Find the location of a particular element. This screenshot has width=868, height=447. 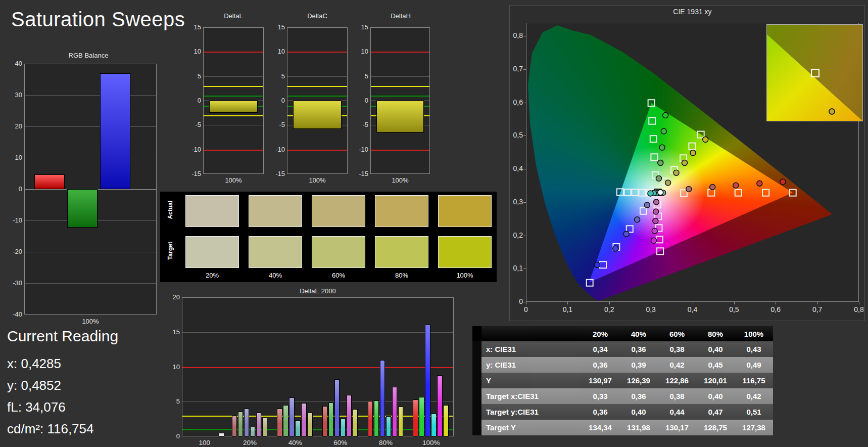

bar-green is located at coordinates (82, 208).